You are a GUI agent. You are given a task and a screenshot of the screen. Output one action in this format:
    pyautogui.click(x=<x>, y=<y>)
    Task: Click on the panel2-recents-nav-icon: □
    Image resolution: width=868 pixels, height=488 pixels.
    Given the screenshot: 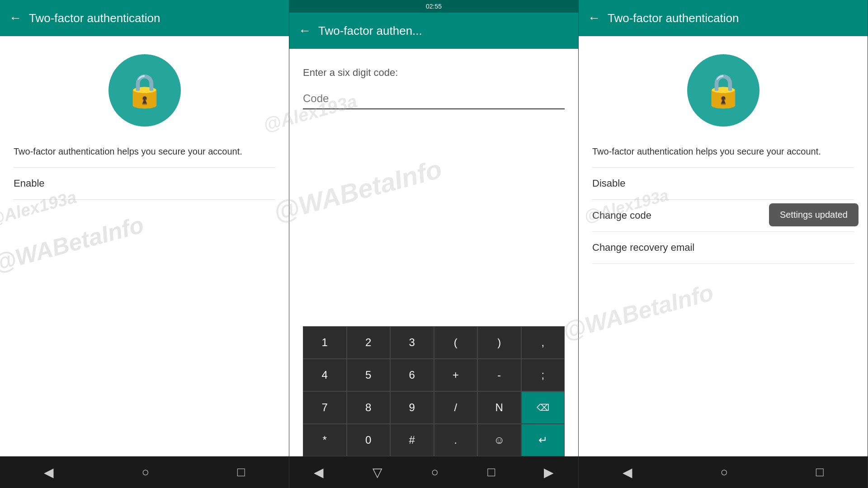 What is the action you would take?
    pyautogui.click(x=491, y=472)
    